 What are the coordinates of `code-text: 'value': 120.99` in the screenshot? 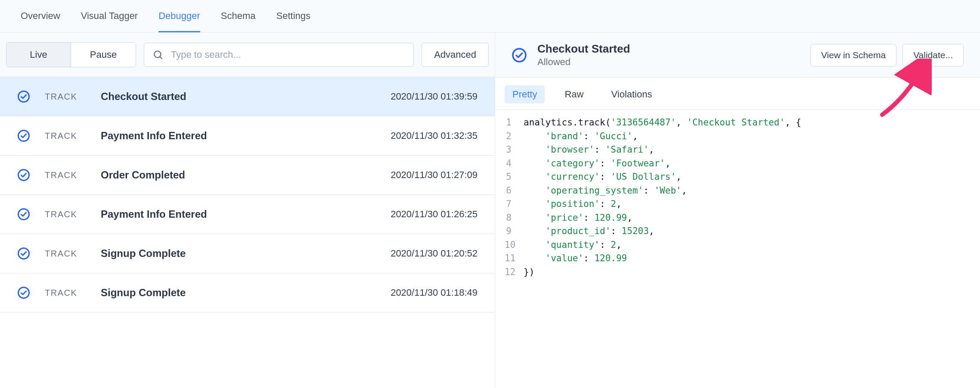 It's located at (575, 259).